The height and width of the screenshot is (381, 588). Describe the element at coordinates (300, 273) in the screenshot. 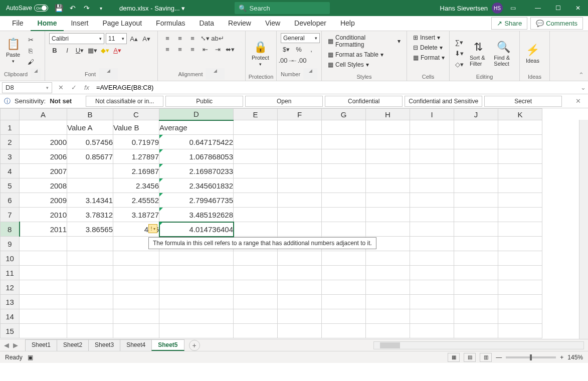

I see `cell-F11` at that location.